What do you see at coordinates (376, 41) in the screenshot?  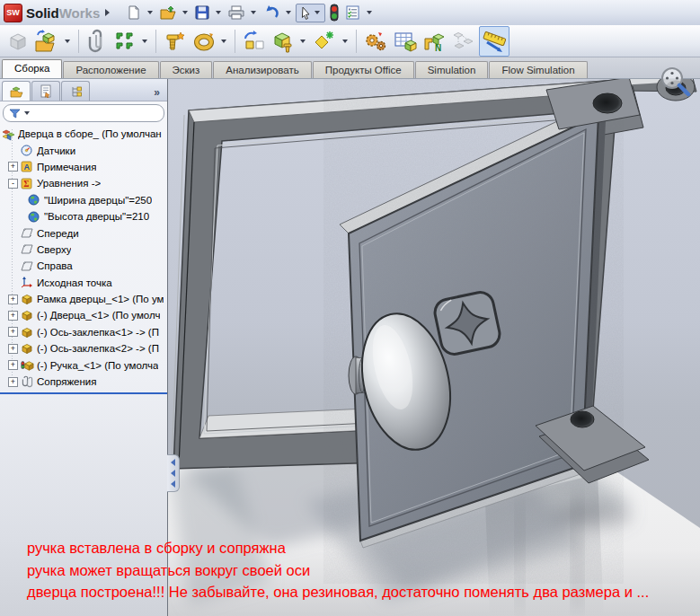 I see `motion-study-button` at bounding box center [376, 41].